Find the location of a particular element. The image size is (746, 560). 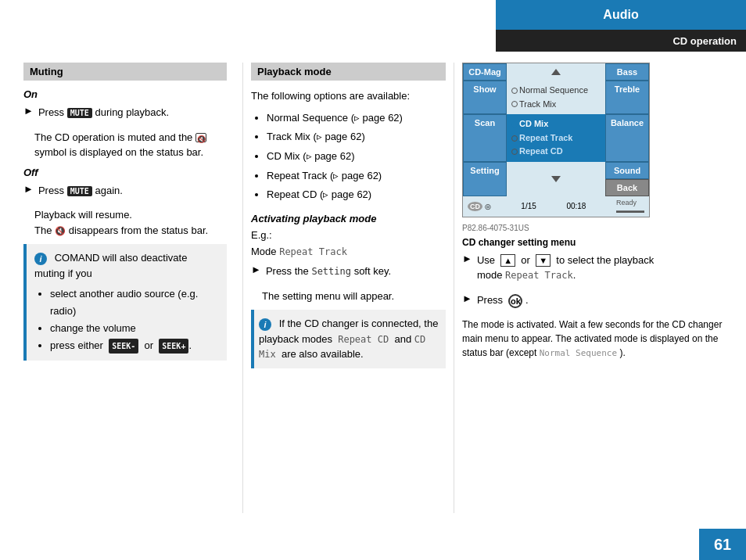

eg-label: E.g.: is located at coordinates (349, 235).